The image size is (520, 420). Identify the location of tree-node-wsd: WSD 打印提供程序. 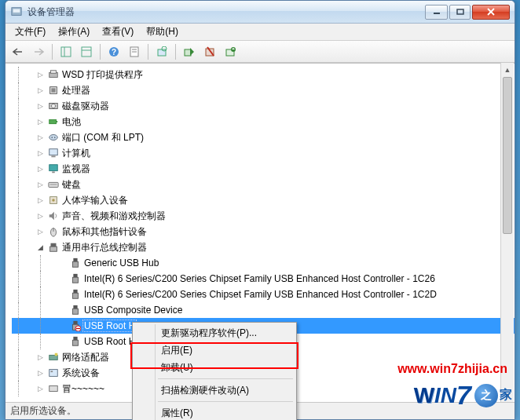
(263, 75).